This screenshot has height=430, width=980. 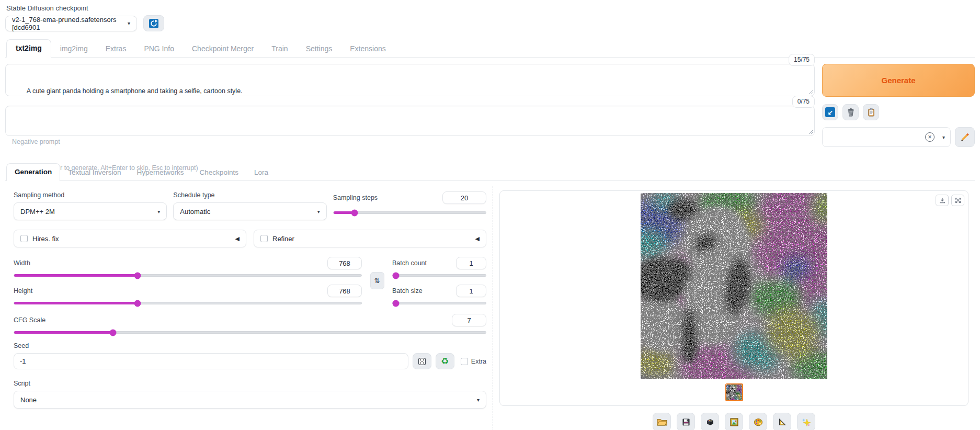 I want to click on sampling-method-value: DPM++ 2M, so click(x=38, y=211).